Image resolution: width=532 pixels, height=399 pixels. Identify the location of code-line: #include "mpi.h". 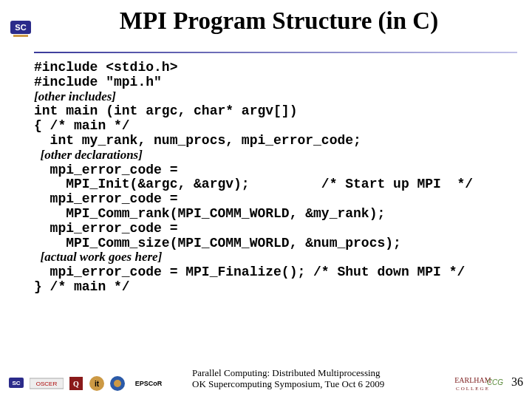
(98, 82).